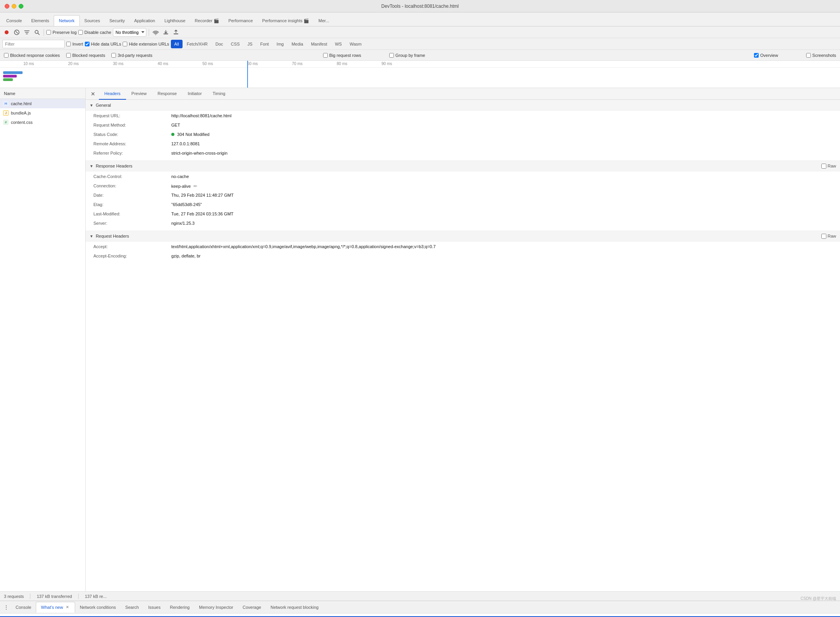 The image size is (840, 617). I want to click on accept-row: Accept: text/html,application/xhtml+xml,…, so click(463, 248).